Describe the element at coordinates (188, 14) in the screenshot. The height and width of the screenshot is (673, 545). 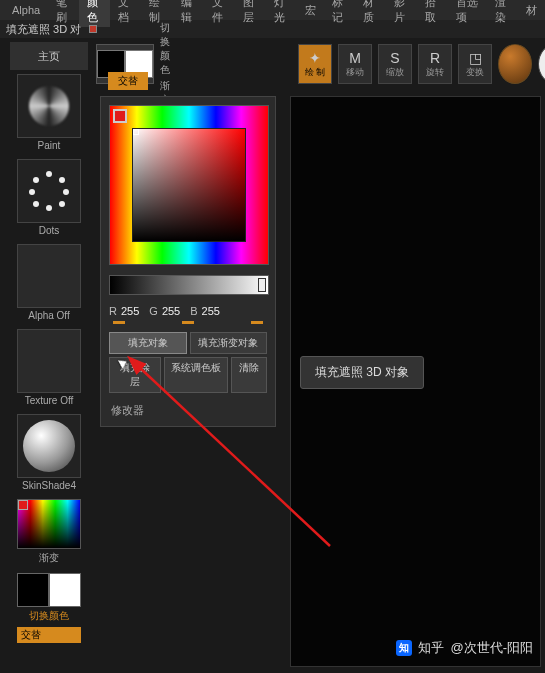
I see `menu-item-edit: 编辑` at that location.